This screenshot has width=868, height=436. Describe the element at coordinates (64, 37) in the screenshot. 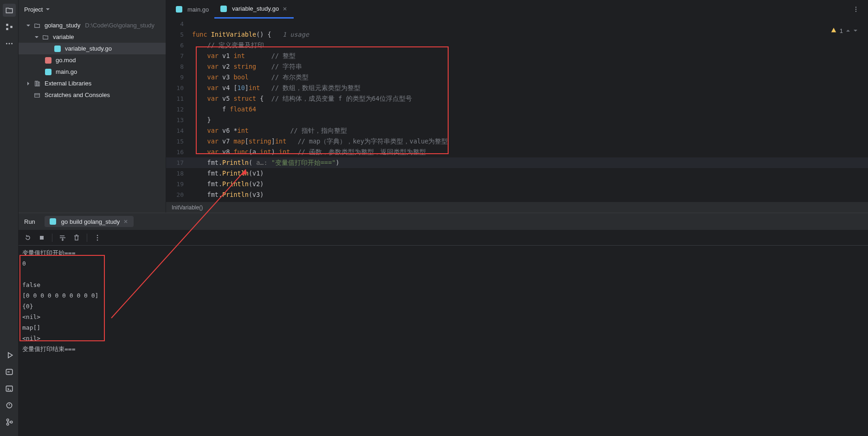

I see `tree-label: variable` at that location.